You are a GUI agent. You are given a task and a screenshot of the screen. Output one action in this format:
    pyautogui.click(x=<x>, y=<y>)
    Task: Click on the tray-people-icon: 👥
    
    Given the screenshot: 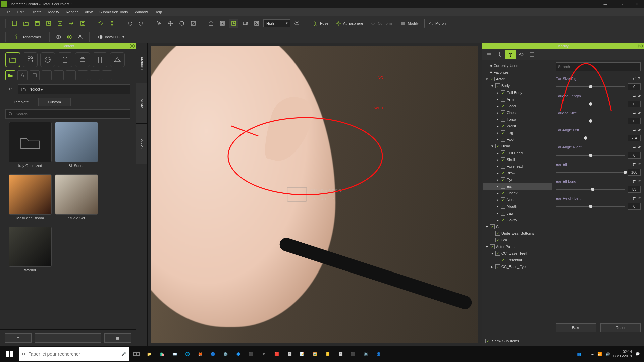 What is the action you would take?
    pyautogui.click(x=579, y=354)
    